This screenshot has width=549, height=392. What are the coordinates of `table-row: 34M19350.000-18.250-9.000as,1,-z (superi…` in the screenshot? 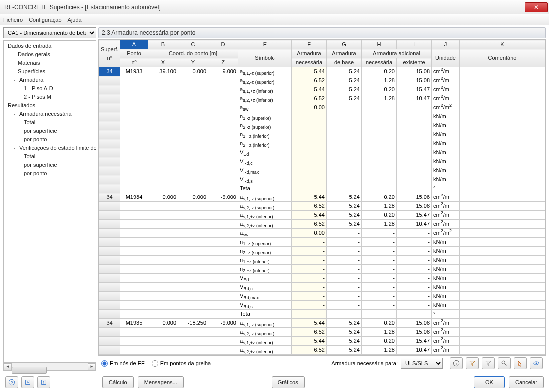 It's located at (322, 323).